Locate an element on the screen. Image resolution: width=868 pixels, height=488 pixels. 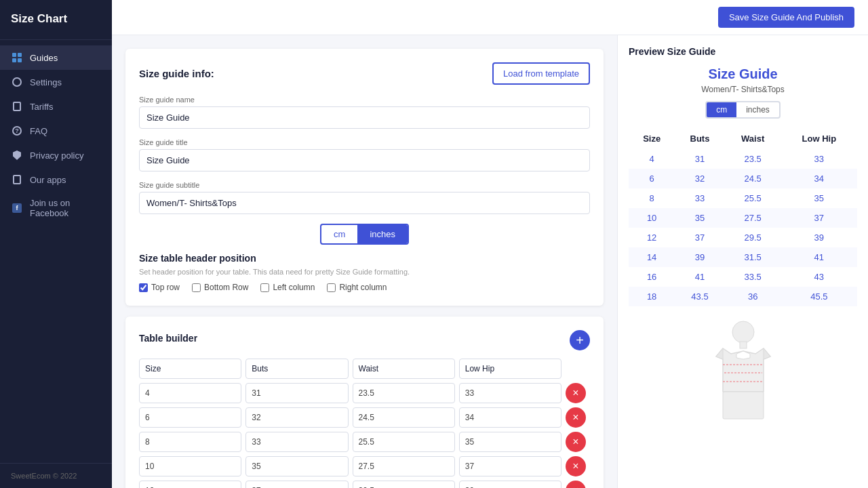
sidebar-footer: SweetEcom © 2022 is located at coordinates (56, 476).